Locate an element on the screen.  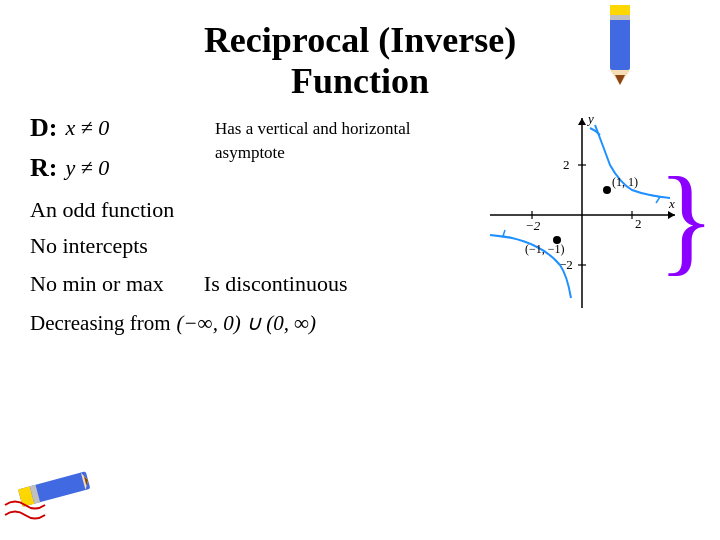
range-row: R: y ≠ 0 is located at coordinates (115, 168).